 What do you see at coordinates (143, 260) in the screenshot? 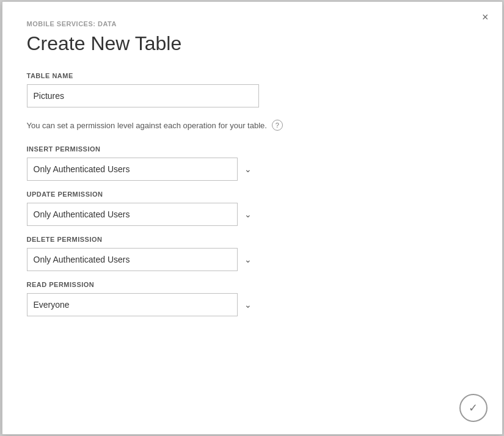
I see `delete-permission-select: Everyone Only Authenticated Users Only S…` at bounding box center [143, 260].